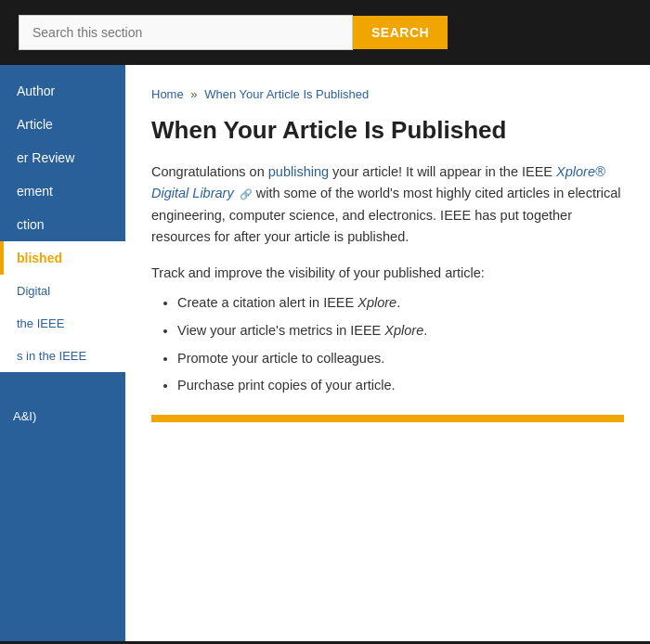 This screenshot has width=650, height=644. I want to click on intro-paragraph: Congratulations on publishing your artic…, so click(388, 204).